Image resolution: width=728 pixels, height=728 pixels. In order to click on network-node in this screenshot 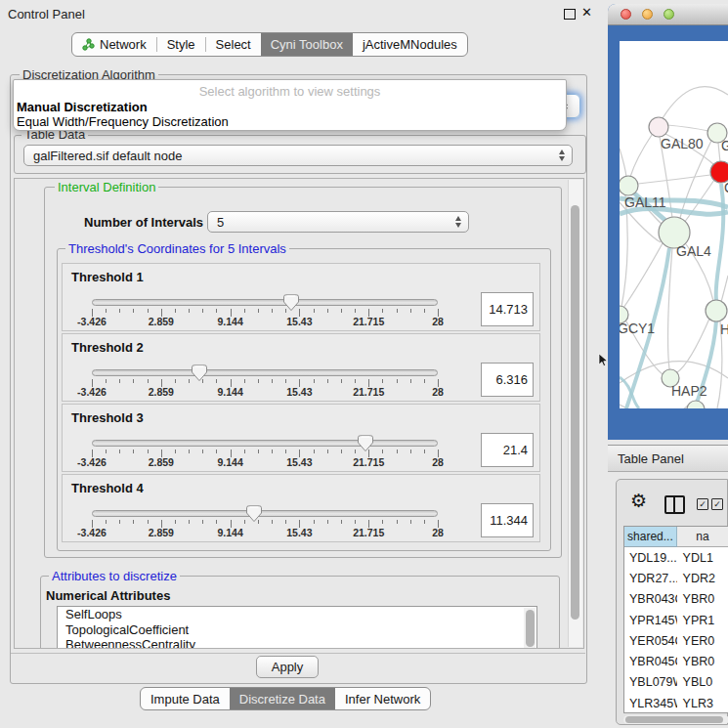, I will do `click(696, 405)`.